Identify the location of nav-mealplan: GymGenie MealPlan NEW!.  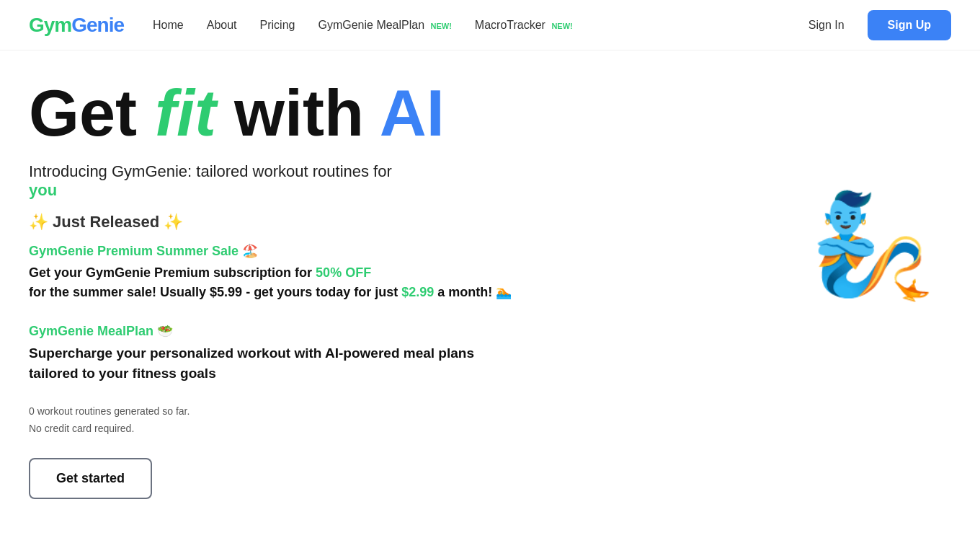
(385, 25).